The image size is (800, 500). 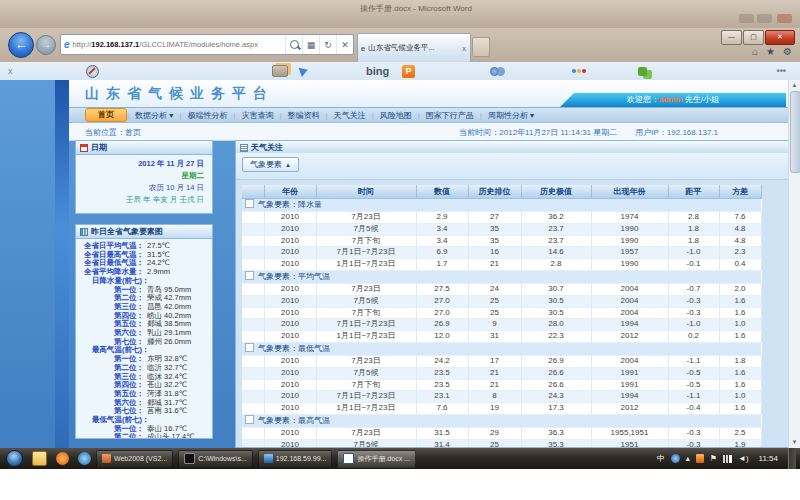 I want to click on weather-elements-body: 全省日平均气温：27.5℃全省日最高气温：31.5℃全省日最低气温：24.2℃全…, so click(x=144, y=339).